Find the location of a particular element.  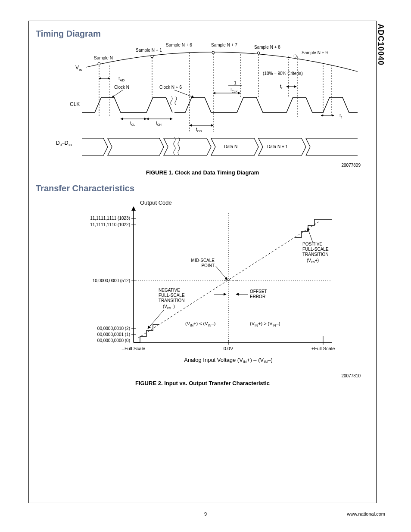

label-dbus: D0–D11 is located at coordinates (64, 143).